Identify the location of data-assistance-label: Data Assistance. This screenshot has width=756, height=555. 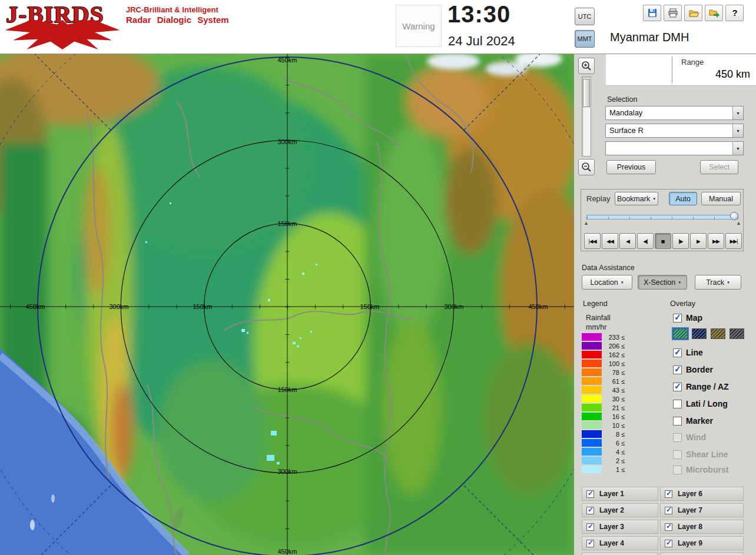
(608, 268).